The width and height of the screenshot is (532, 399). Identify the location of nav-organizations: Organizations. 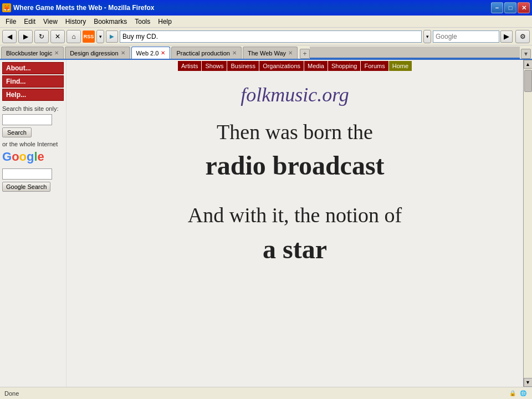
(282, 66).